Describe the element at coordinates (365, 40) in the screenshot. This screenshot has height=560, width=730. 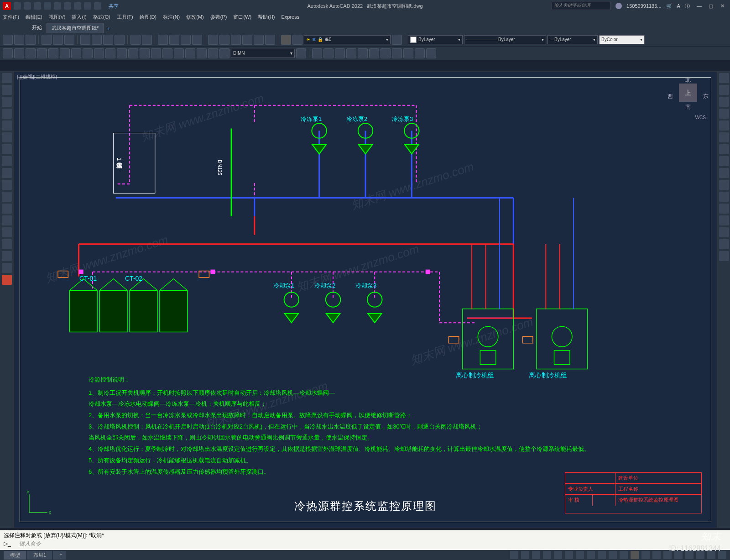
I see `standard-toolbar: ☀❄🔒 🖶 0 ▾ ByLayer▾ ——————— ByLayer▾ — By…` at that location.